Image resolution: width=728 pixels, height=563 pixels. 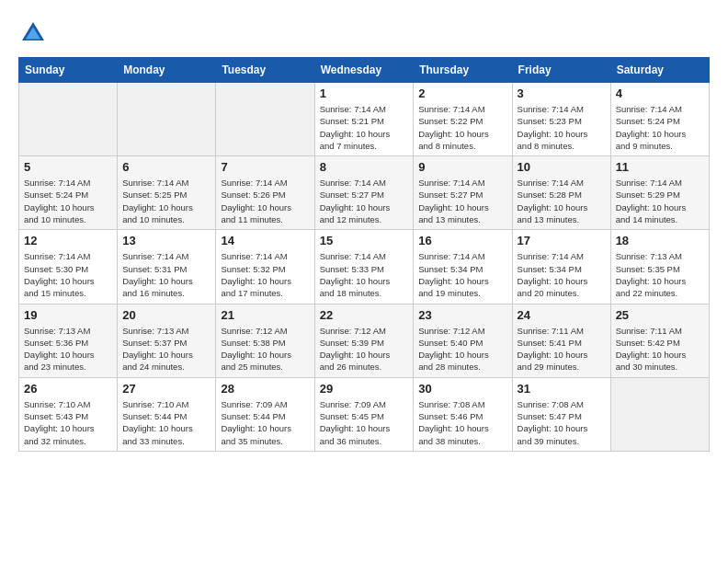 I want to click on calendar-cell: 29Sunrise: 7:09 AM Sunset: 5:45 PM Dayli…, so click(x=364, y=414).